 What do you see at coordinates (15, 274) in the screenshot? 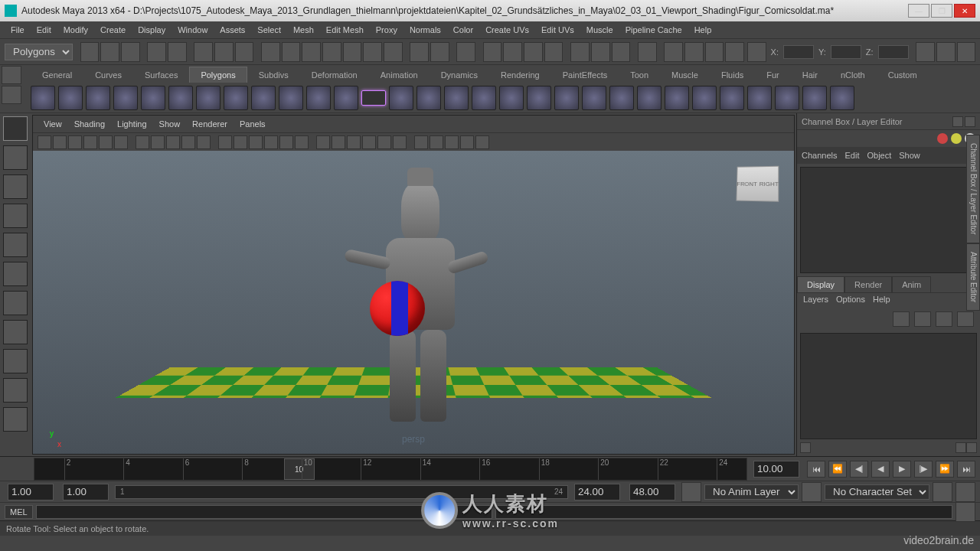
I see `scale-tool` at bounding box center [15, 274].